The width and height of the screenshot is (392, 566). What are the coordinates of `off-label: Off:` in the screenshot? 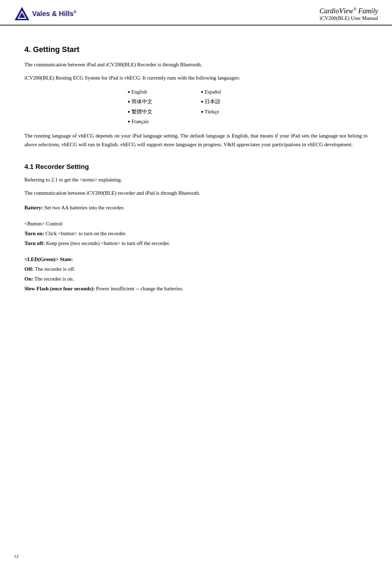 It's located at (29, 269).